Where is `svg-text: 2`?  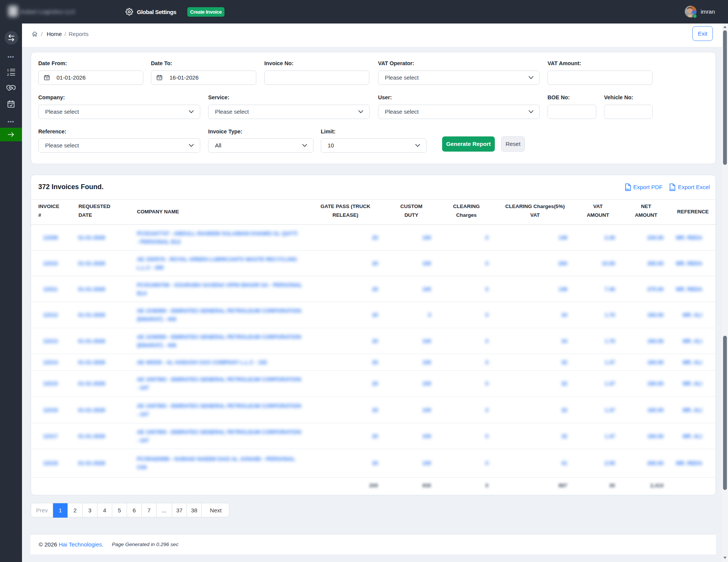
svg-text: 2 is located at coordinates (8, 75).